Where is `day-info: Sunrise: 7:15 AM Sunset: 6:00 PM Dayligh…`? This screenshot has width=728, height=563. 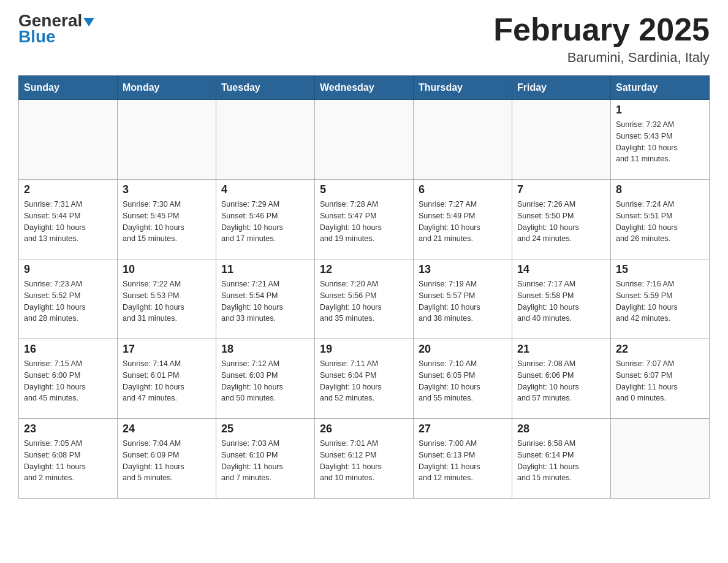 day-info: Sunrise: 7:15 AM Sunset: 6:00 PM Dayligh… is located at coordinates (68, 381).